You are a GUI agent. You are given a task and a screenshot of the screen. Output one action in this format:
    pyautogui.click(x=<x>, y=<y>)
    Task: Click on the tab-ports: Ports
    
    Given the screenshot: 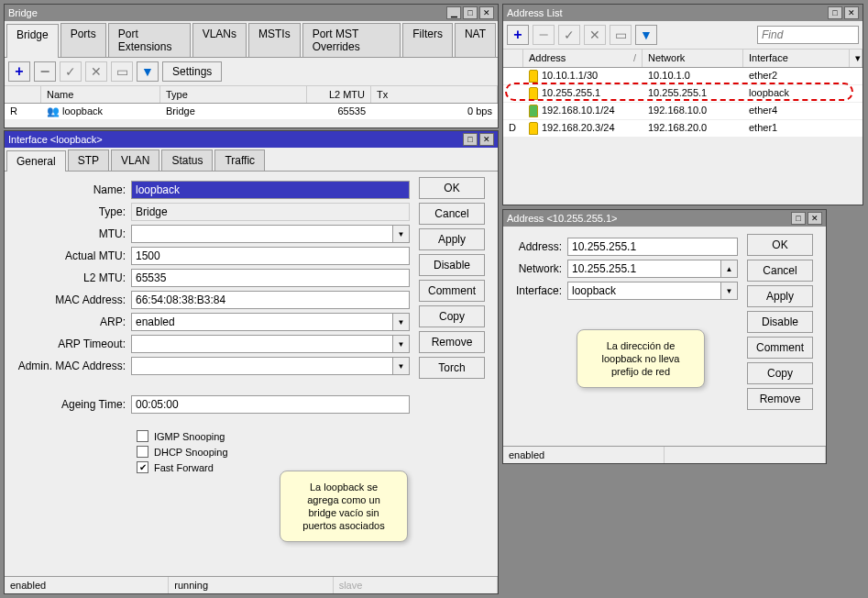 What is the action you would take?
    pyautogui.click(x=83, y=40)
    